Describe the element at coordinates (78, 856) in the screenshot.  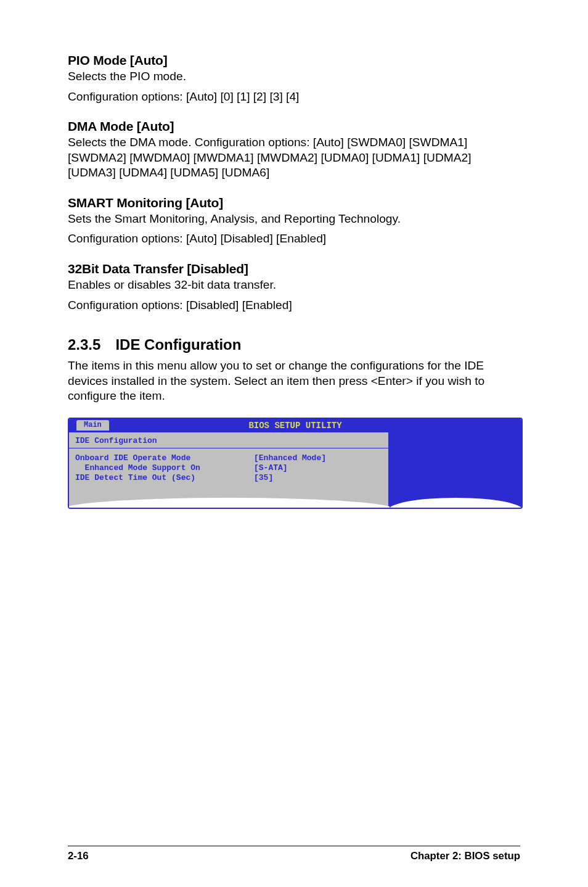
I see `footer-page-number: 2-16` at that location.